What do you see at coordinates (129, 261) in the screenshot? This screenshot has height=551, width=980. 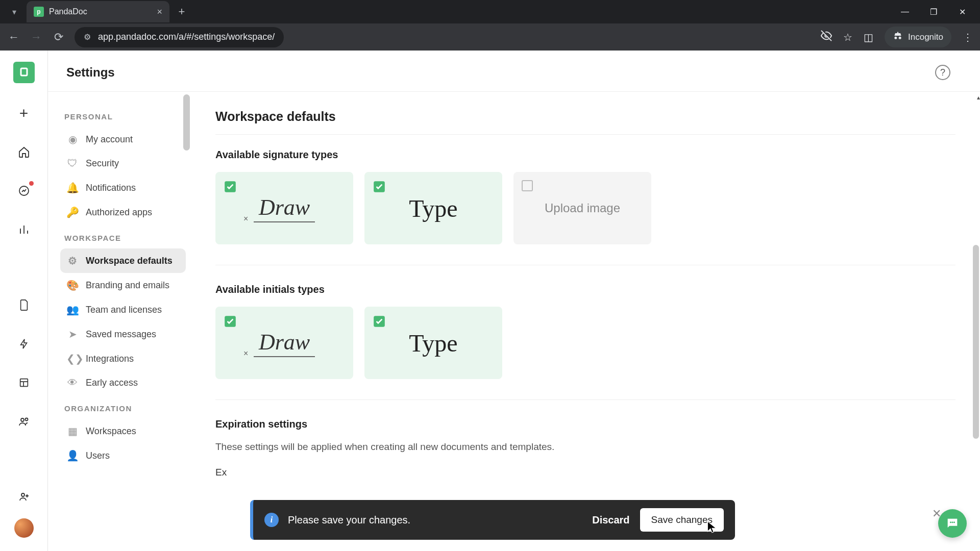 I see `nav-item-label: Workspace defaults` at bounding box center [129, 261].